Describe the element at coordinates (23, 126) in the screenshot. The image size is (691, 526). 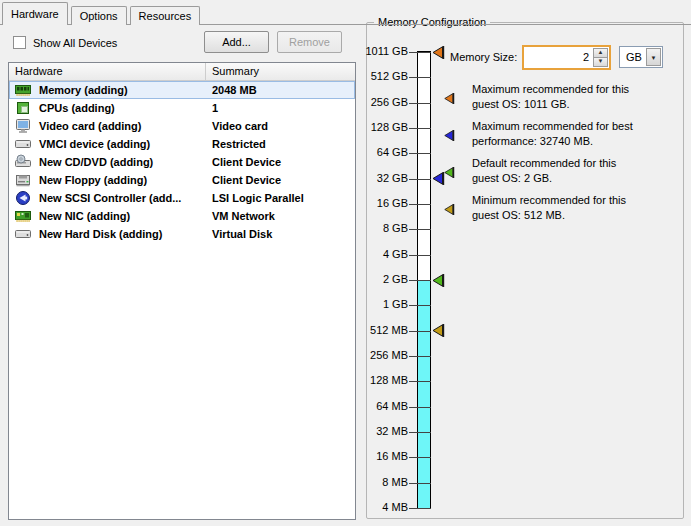
I see `video-card-icon` at that location.